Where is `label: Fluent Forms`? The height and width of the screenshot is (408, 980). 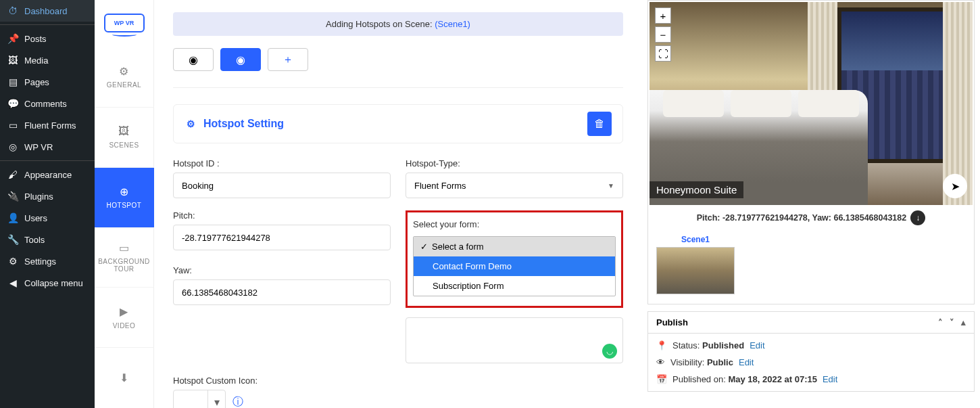
label: Fluent Forms is located at coordinates (50, 126).